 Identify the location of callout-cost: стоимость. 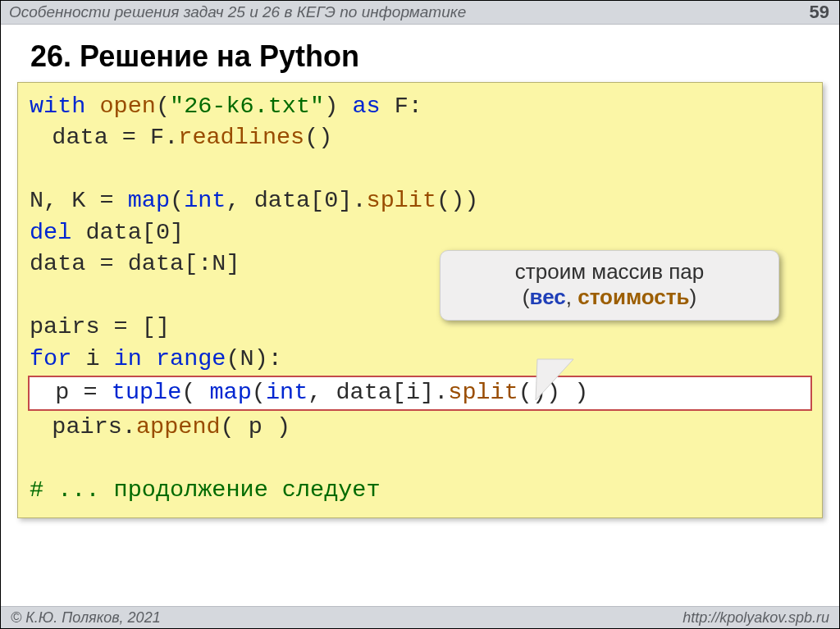
(633, 297).